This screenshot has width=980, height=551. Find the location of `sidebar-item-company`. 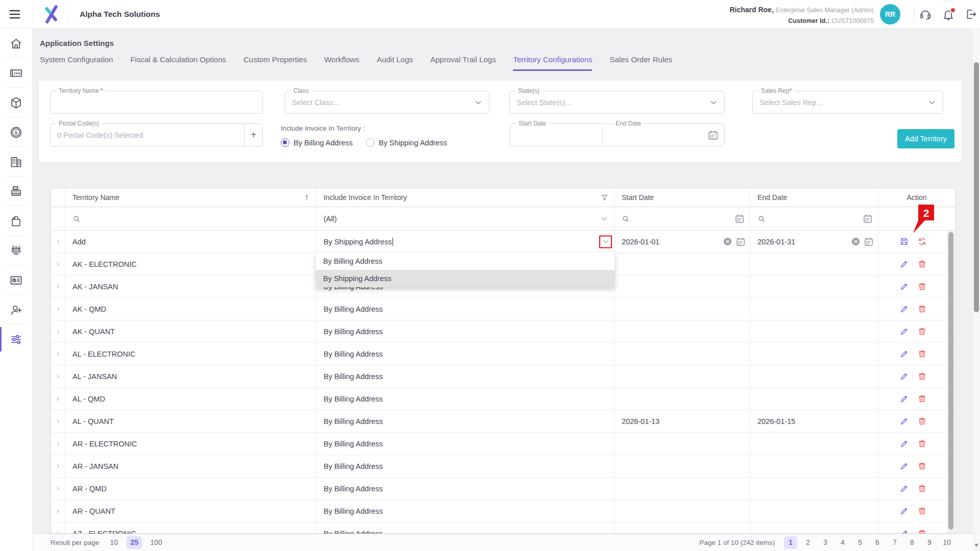

sidebar-item-company is located at coordinates (16, 162).